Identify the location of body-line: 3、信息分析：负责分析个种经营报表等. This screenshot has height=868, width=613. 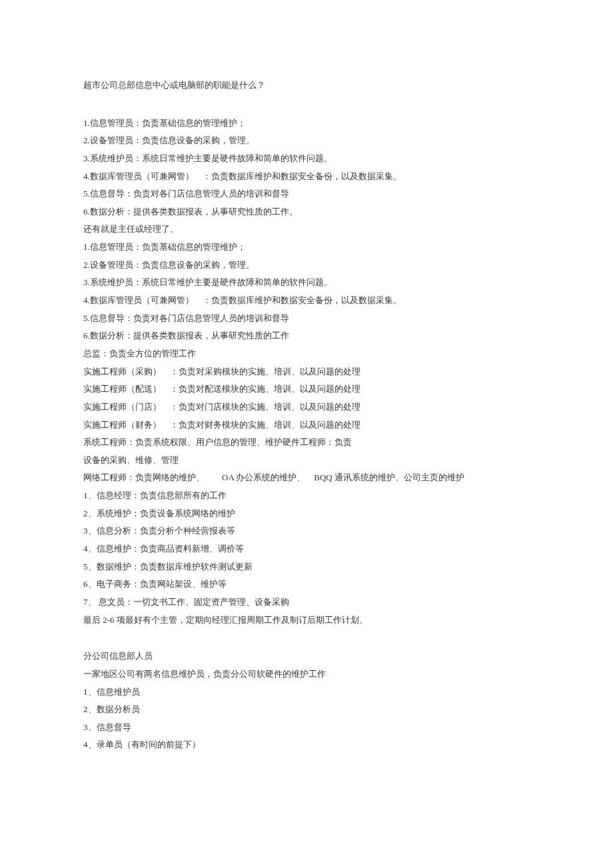
(306, 532).